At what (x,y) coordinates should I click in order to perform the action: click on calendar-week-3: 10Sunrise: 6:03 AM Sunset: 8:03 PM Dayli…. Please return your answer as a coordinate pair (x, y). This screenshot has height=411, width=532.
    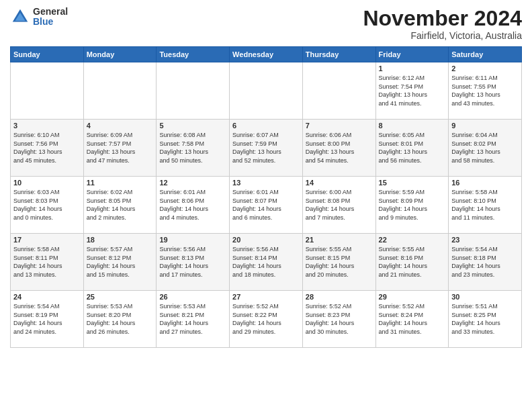
    Looking at the image, I should click on (266, 205).